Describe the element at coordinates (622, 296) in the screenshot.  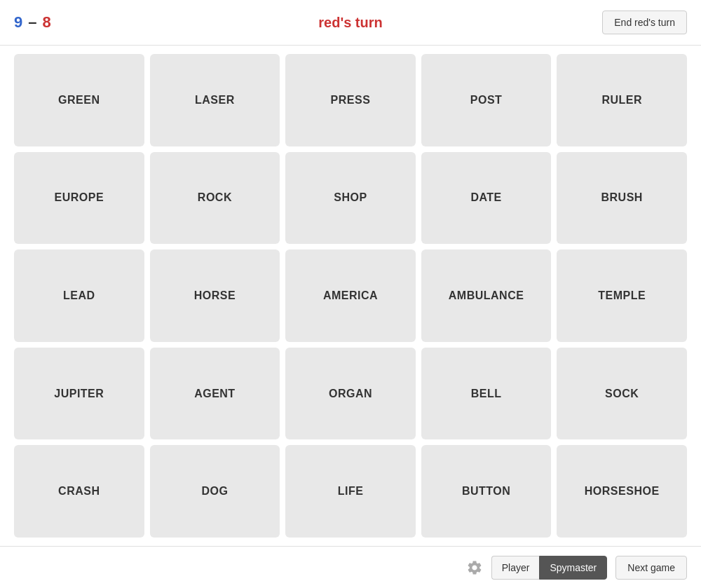
I see `word-card: TEMPLE` at that location.